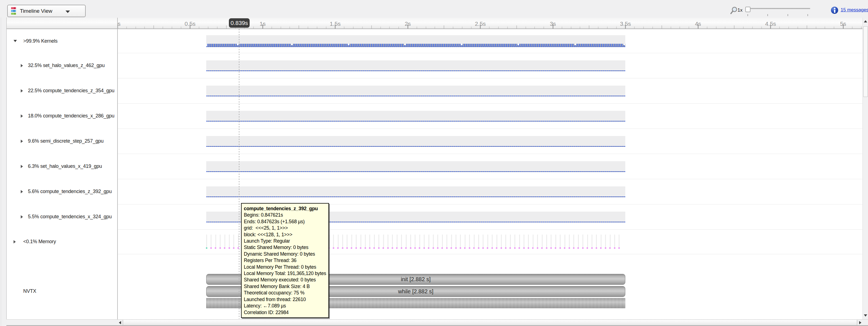 Image resolution: width=868 pixels, height=326 pixels. Describe the element at coordinates (778, 9) in the screenshot. I see `zoom-slider-track` at that location.